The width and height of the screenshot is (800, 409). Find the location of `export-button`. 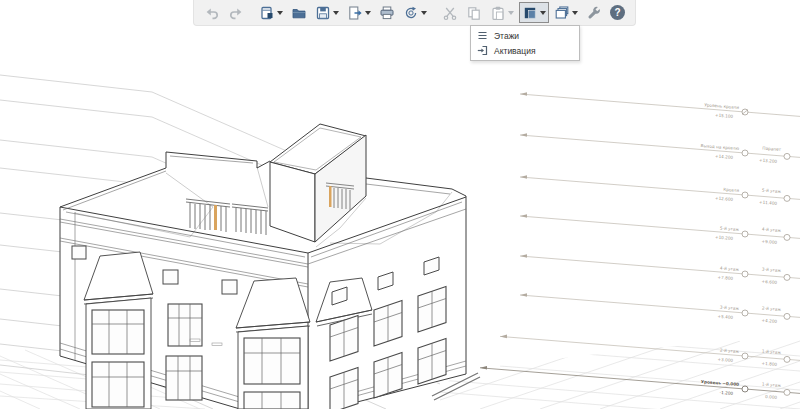

export-button is located at coordinates (359, 12).